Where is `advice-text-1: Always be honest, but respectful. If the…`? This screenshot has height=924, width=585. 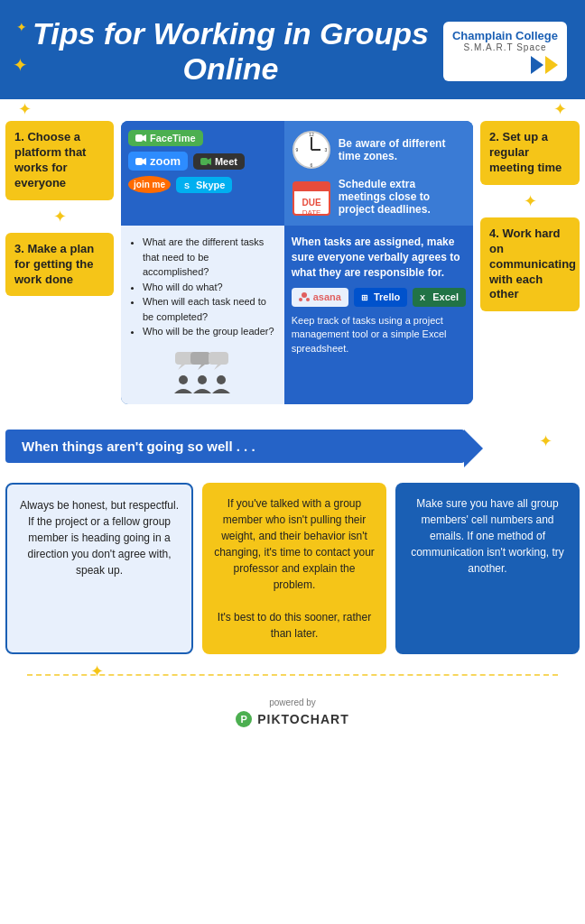 advice-text-1: Always be honest, but respectful. If the… is located at coordinates (99, 538).